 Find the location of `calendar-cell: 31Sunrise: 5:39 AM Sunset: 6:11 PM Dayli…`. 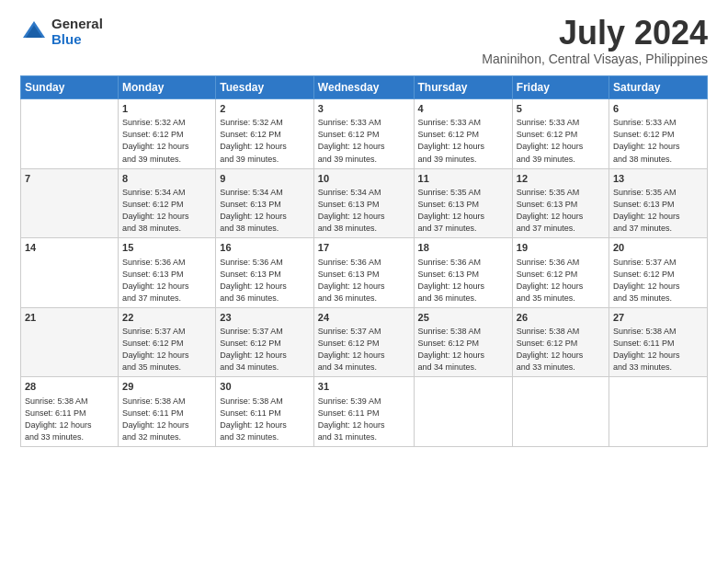

calendar-cell: 31Sunrise: 5:39 AM Sunset: 6:11 PM Dayli… is located at coordinates (364, 412).